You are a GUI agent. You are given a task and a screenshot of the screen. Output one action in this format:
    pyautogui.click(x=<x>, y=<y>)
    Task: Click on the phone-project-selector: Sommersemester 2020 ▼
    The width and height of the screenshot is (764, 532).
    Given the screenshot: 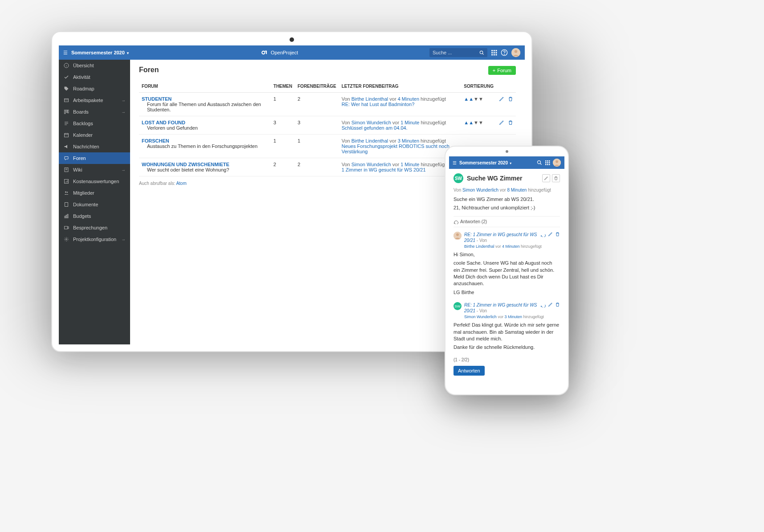 What is the action you would take?
    pyautogui.click(x=486, y=163)
    